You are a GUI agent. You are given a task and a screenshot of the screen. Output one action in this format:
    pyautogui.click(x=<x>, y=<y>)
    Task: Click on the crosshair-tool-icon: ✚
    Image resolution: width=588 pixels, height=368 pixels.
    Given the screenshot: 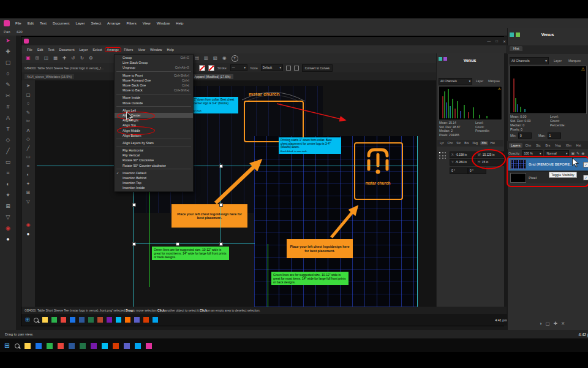 What is the action you would take?
    pyautogui.click(x=8, y=52)
    